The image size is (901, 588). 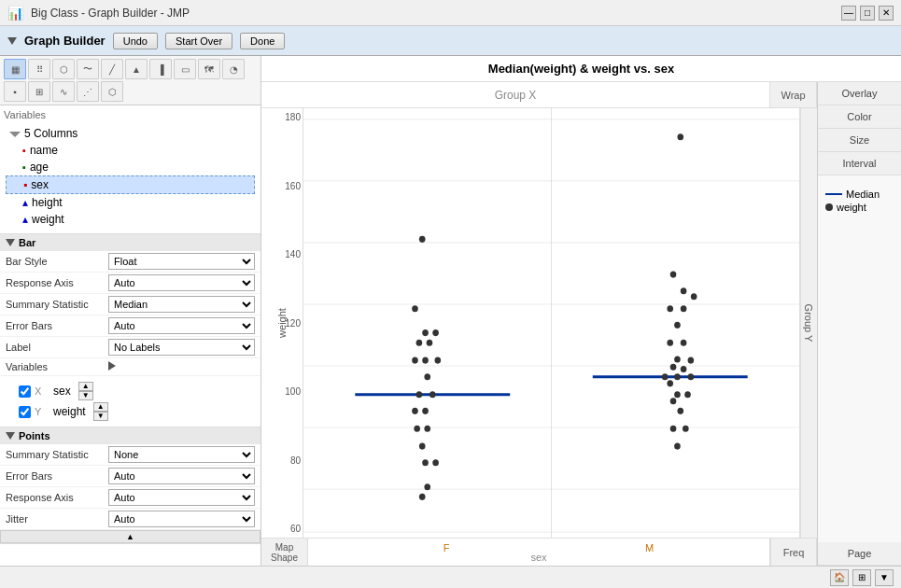 What do you see at coordinates (181, 261) in the screenshot?
I see `bar-style-select-wrap: FloatSolid` at bounding box center [181, 261].